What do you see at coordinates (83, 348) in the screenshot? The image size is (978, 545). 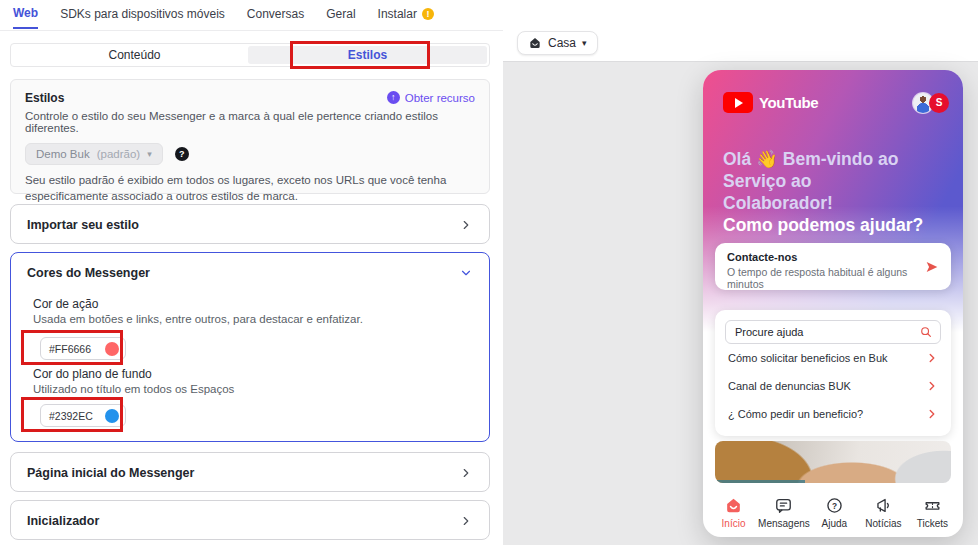 I see `action-color-input: #FF6666` at bounding box center [83, 348].